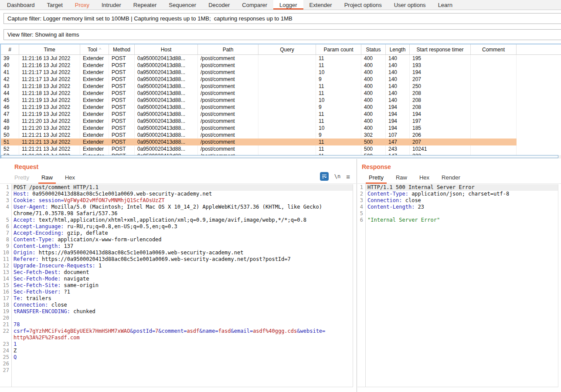 The height and width of the screenshot is (392, 561). Describe the element at coordinates (410, 5) in the screenshot. I see `tab-user-options: User options` at that location.